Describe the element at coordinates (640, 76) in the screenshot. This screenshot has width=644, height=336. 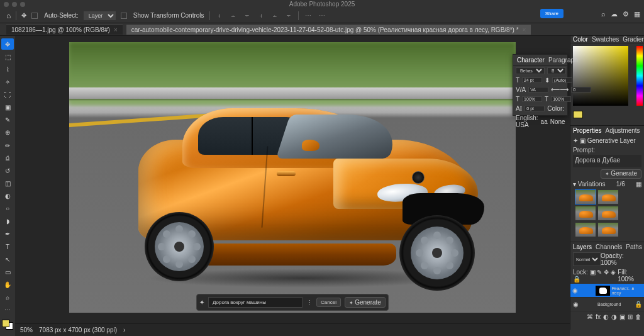
I see `hue-slider` at that location.